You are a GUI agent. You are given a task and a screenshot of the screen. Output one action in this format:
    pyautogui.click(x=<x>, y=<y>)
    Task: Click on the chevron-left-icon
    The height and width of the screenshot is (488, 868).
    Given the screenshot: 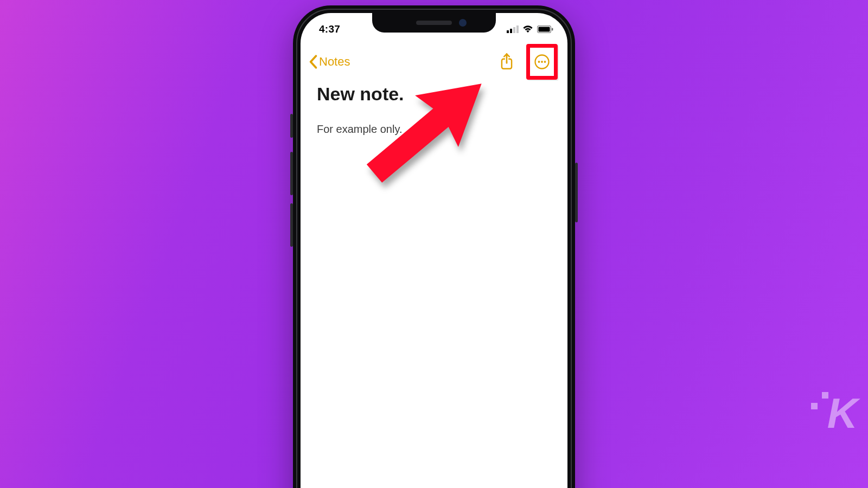 What is the action you would take?
    pyautogui.click(x=313, y=62)
    